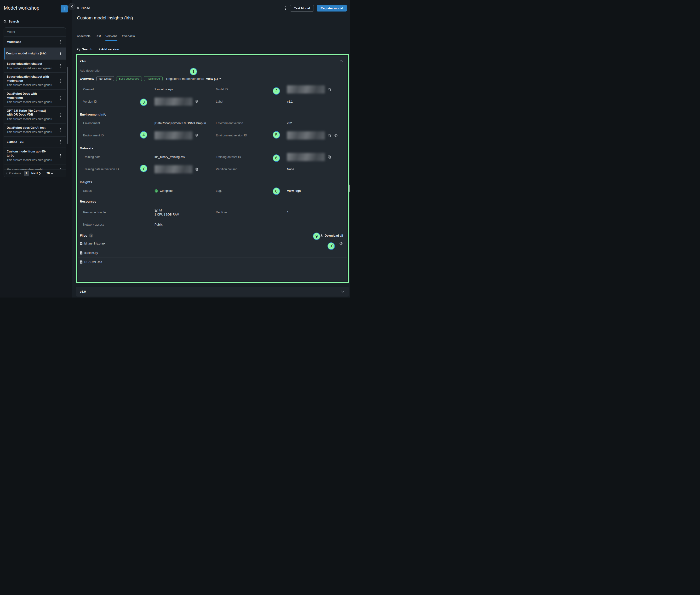 This screenshot has height=595, width=700. Describe the element at coordinates (64, 9) in the screenshot. I see `add-model-button` at that location.